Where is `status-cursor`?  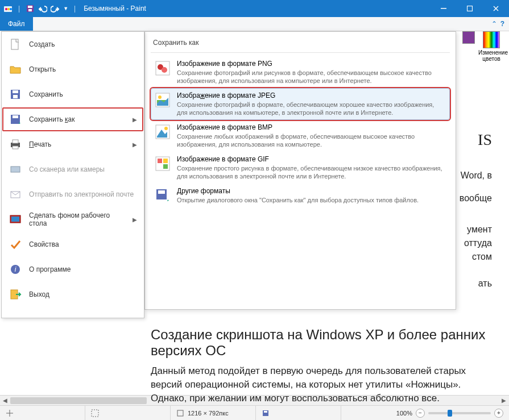
status-cursor is located at coordinates (43, 413).